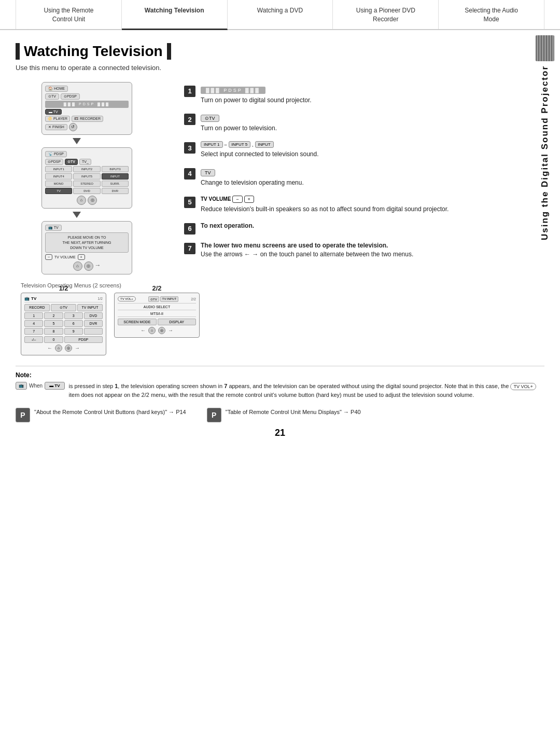  I want to click on nav-bar: Using the RemoteControl Unit Watching Te…, so click(280, 15).